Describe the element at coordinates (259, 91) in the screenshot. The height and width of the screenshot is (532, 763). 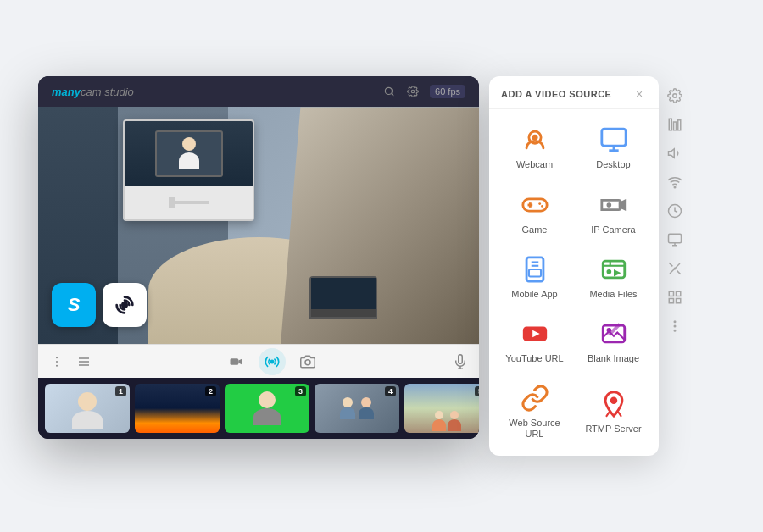
I see `window-titlebar: manycam studio 60 fps` at that location.